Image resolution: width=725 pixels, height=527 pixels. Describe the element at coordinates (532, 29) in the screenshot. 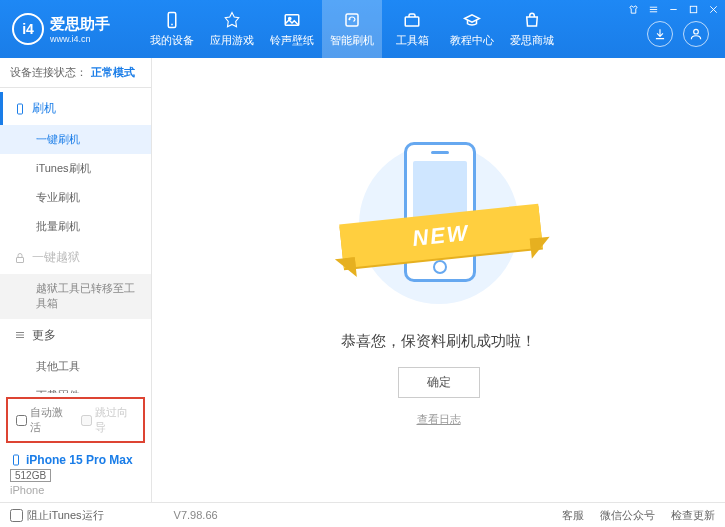

I see `nav-store: 爱思商城` at that location.